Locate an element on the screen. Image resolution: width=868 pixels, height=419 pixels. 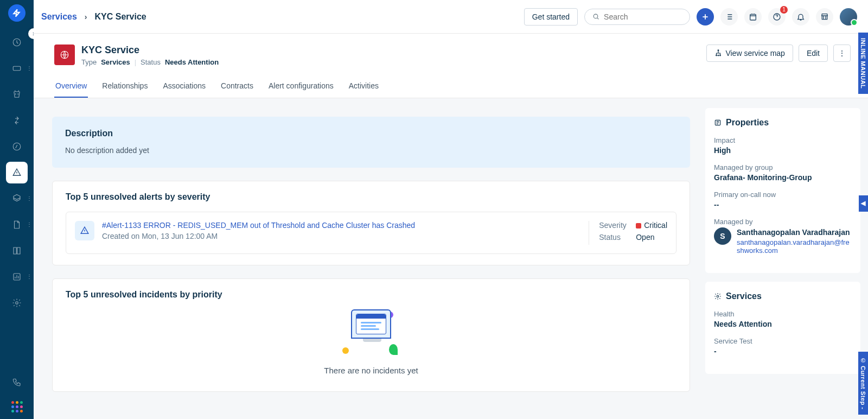
tab-alert-configs: Alert configurations is located at coordinates (301, 87).